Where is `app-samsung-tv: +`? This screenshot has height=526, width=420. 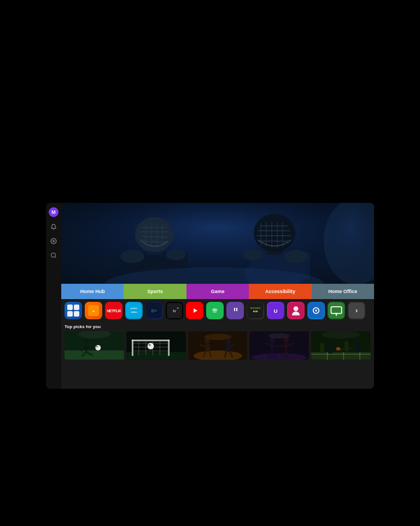 app-samsung-tv: + is located at coordinates (94, 311).